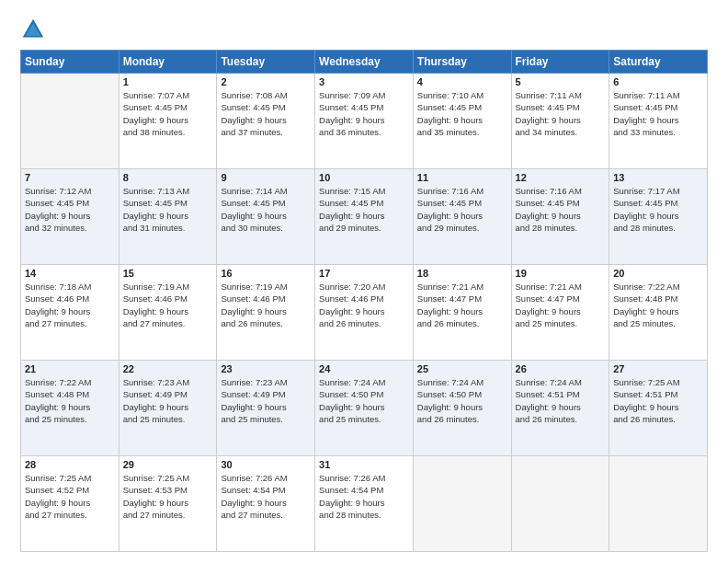 The image size is (728, 563). I want to click on col-header-wednesday: Wednesday, so click(364, 63).